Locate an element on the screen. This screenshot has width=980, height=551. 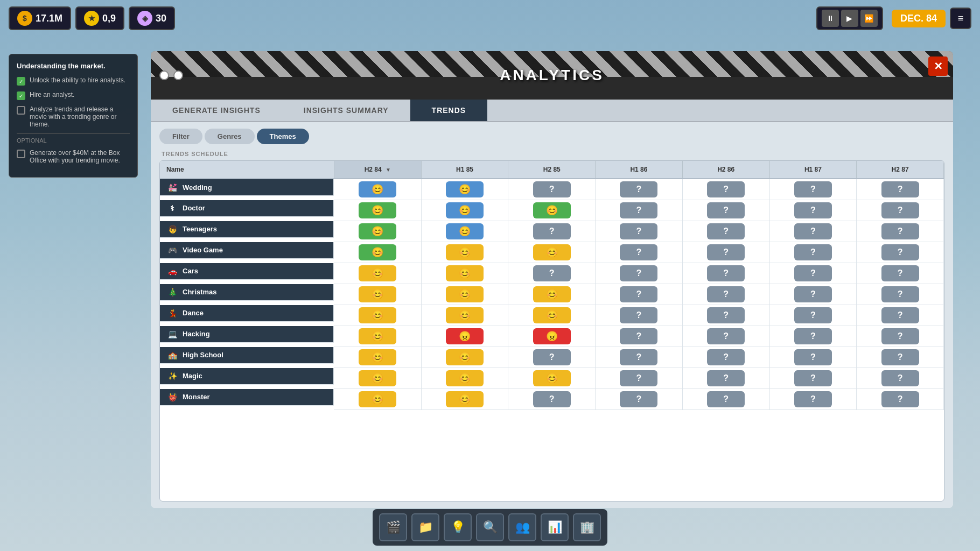
sub-tab-genres: Genres is located at coordinates (229, 137).